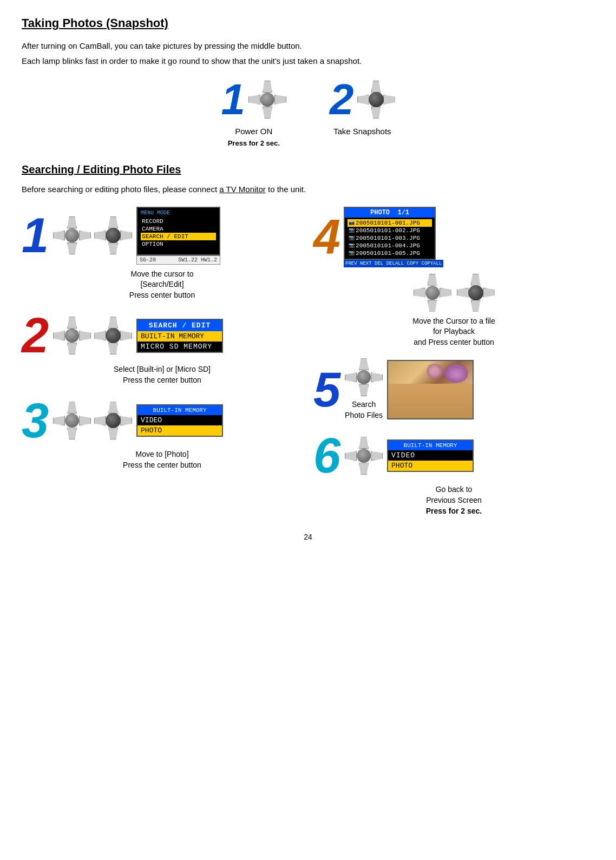  Describe the element at coordinates (363, 131) in the screenshot. I see `step2-caption: Take Snapshots` at that location.